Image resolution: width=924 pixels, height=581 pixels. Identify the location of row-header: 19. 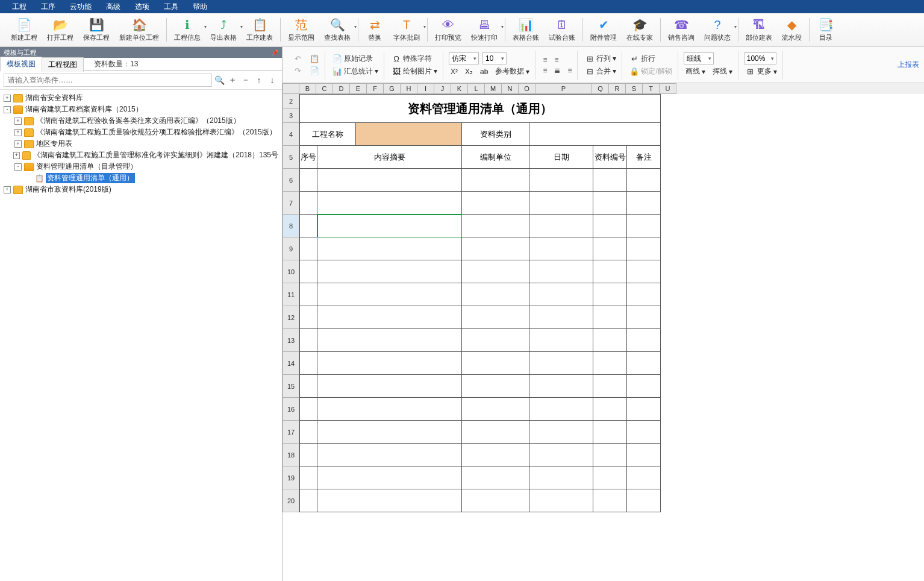
(291, 478).